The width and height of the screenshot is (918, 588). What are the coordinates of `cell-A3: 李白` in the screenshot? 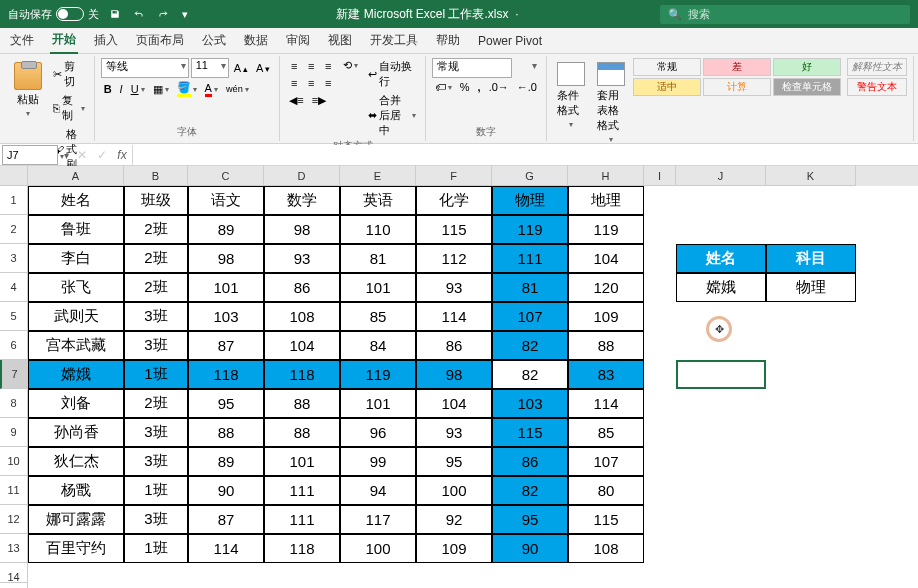 It's located at (76, 258).